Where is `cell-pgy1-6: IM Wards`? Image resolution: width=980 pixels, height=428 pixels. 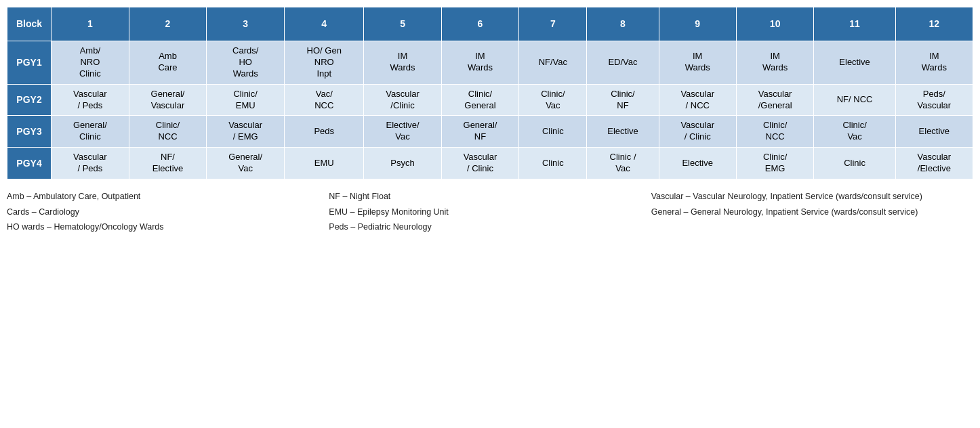 cell-pgy1-6: IM Wards is located at coordinates (480, 63).